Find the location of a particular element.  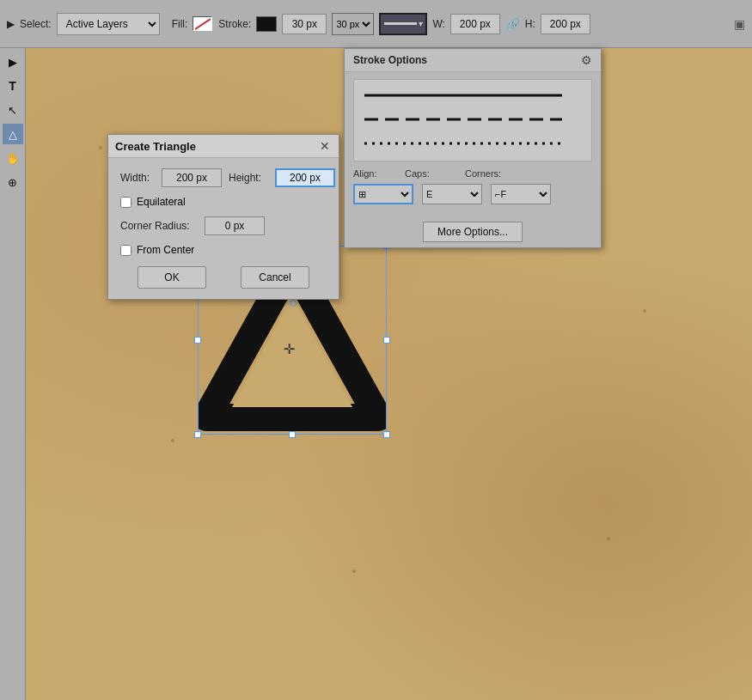

toolbar: ▶ Select: Active Layers Fill: Stroke: 30… is located at coordinates (376, 24).